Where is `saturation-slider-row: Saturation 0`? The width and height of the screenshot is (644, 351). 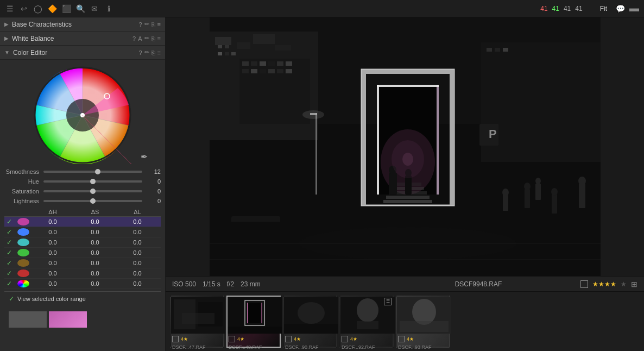
saturation-slider-row: Saturation 0 is located at coordinates (83, 191).